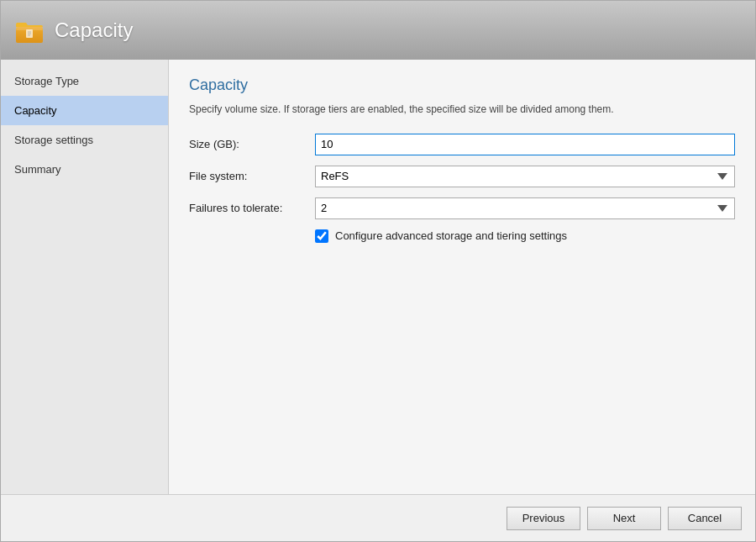  What do you see at coordinates (525, 176) in the screenshot?
I see `filesystem-select: ReFS NTFS` at bounding box center [525, 176].